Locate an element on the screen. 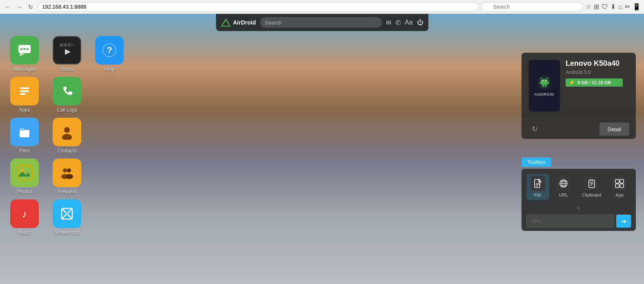  help-icon-svg: ? is located at coordinates (109, 50).